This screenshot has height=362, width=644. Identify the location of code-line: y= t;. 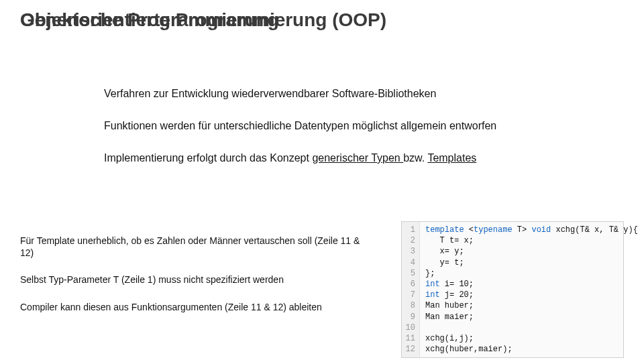
(531, 263).